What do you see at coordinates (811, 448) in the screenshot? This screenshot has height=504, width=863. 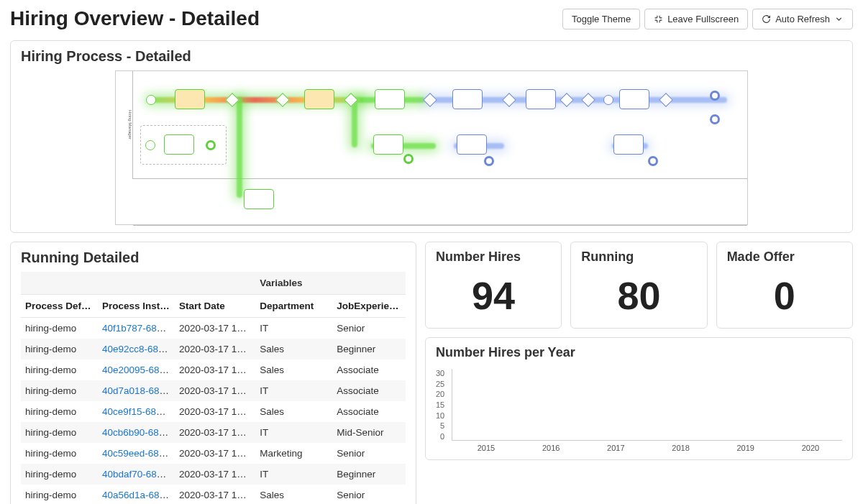 I see `x-tick: 2020` at bounding box center [811, 448].